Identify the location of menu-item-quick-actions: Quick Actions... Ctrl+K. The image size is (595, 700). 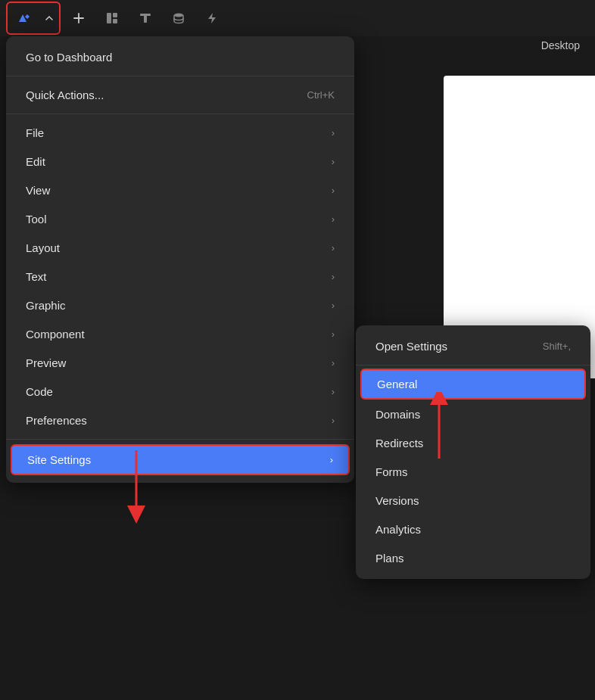
(180, 95).